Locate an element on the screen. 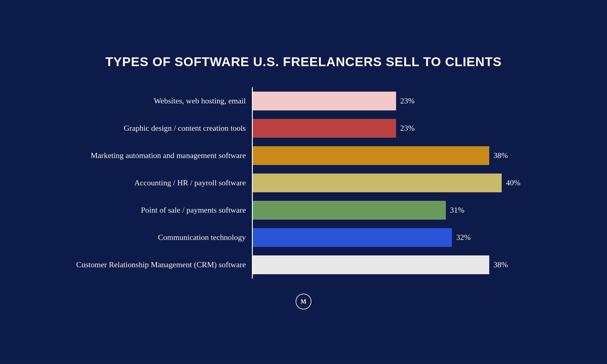 The width and height of the screenshot is (607, 364). bar-label: Point of sale / payments software is located at coordinates (164, 210).